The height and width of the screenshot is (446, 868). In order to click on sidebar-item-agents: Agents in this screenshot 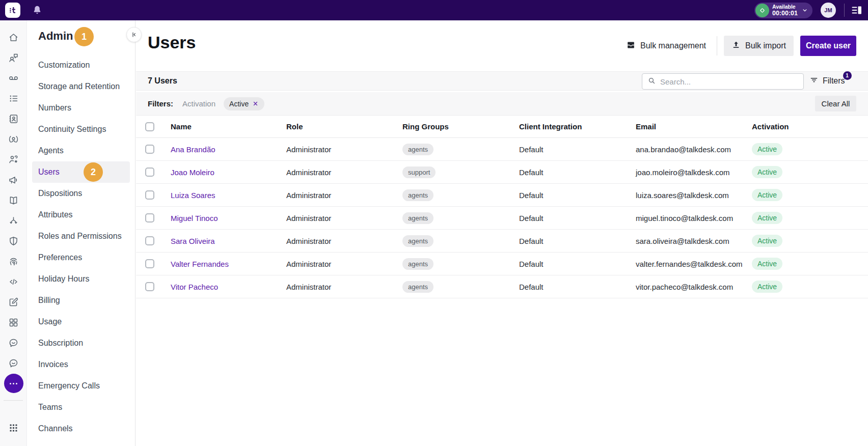, I will do `click(81, 151)`.